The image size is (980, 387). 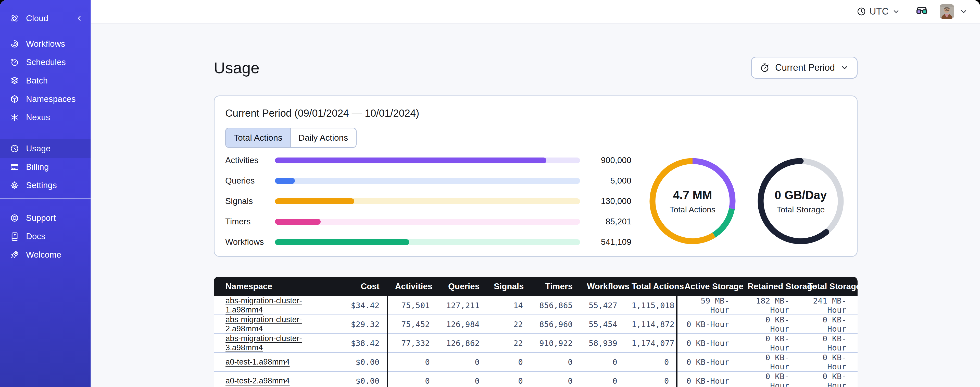 What do you see at coordinates (272, 379) in the screenshot?
I see `namespace-cell: a0-test-2.a98mm4` at bounding box center [272, 379].